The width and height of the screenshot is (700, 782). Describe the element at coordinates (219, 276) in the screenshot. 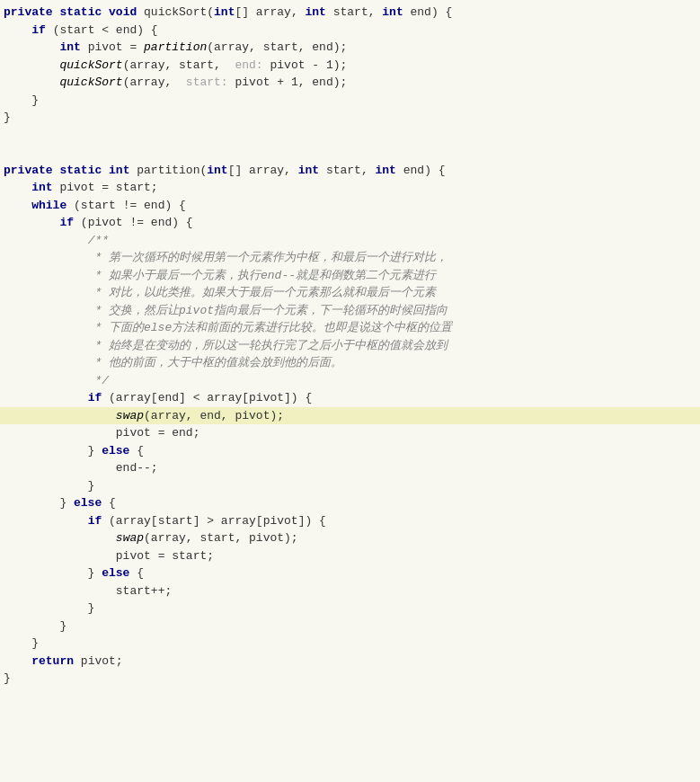

I see `code-segment: * 如果小于最后一个元素，执行end--就是和倒数第二个元素进行` at that location.